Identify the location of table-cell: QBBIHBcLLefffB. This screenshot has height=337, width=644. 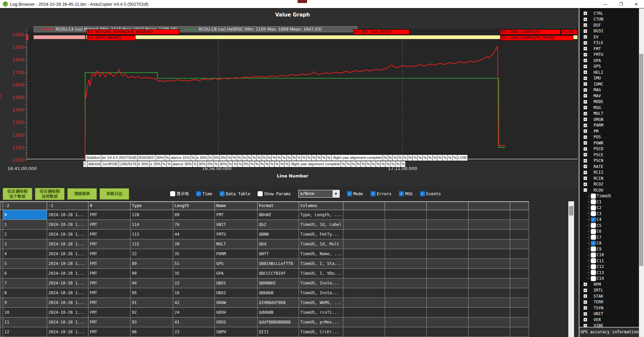
(278, 263).